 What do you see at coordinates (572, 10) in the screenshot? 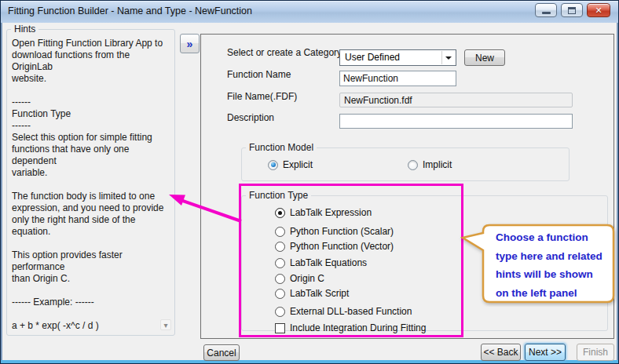
I see `maximize-button` at bounding box center [572, 10].